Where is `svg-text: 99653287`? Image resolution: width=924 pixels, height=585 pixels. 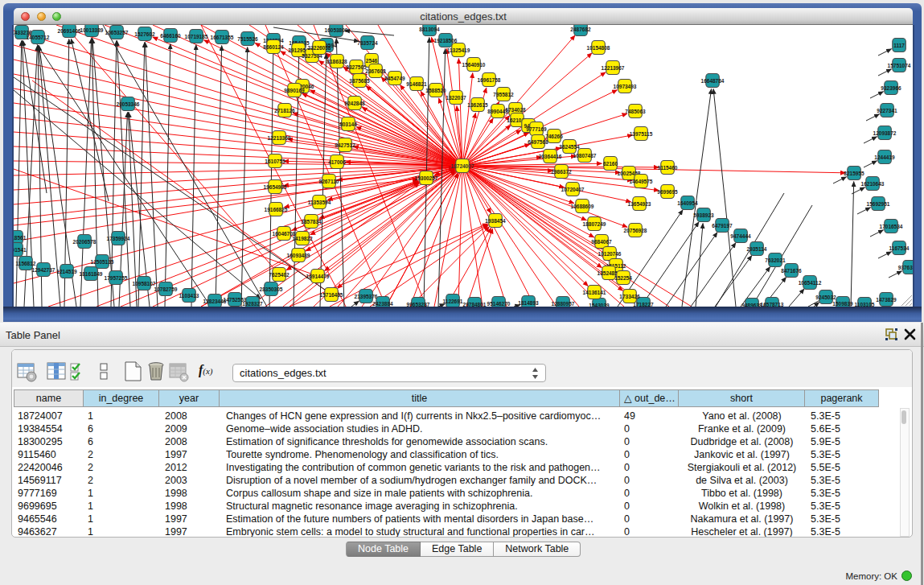
svg-text: 99653287 is located at coordinates (418, 304).